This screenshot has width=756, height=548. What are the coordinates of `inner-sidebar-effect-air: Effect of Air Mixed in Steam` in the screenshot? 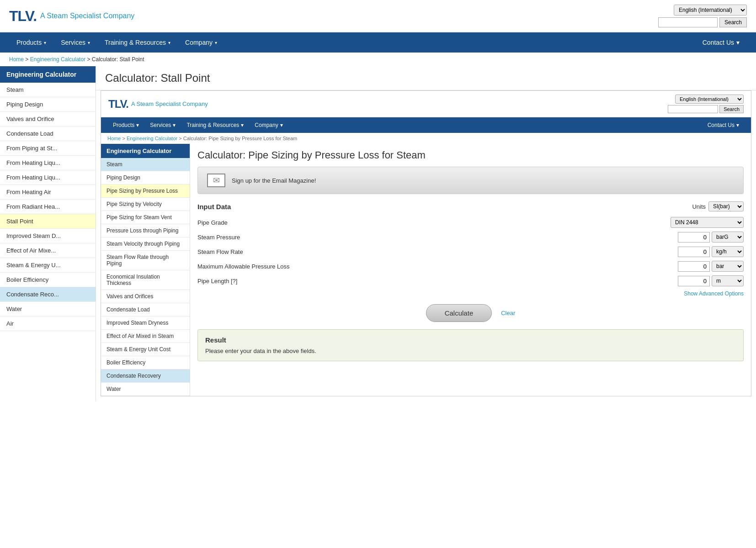 It's located at (145, 336).